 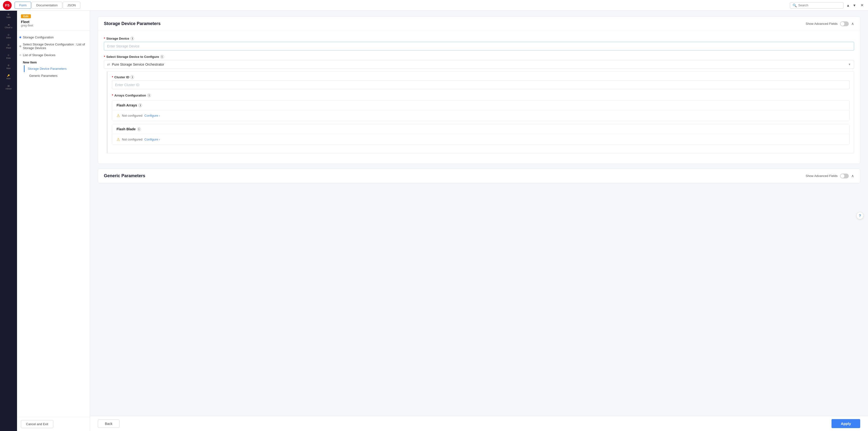 I want to click on search-box: 🔍, so click(x=817, y=5).